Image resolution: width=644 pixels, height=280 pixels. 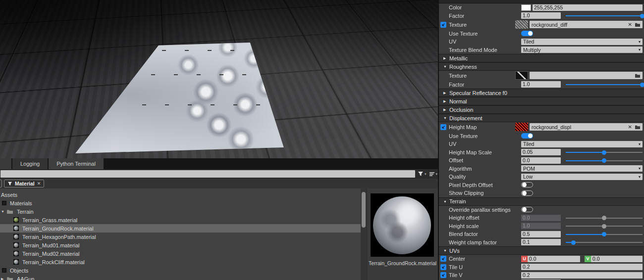 I want to click on property-control-cell: rockground_displ✕, so click(x=582, y=127).